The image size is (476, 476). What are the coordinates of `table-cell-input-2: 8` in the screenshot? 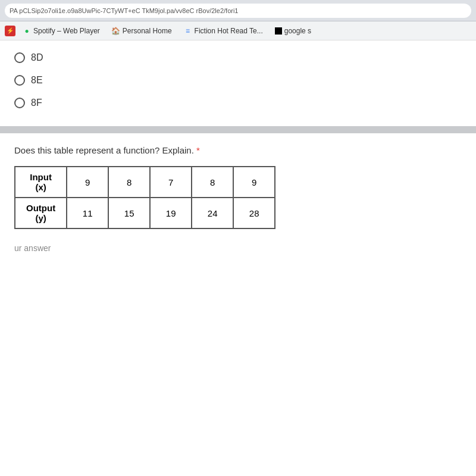 It's located at (129, 182).